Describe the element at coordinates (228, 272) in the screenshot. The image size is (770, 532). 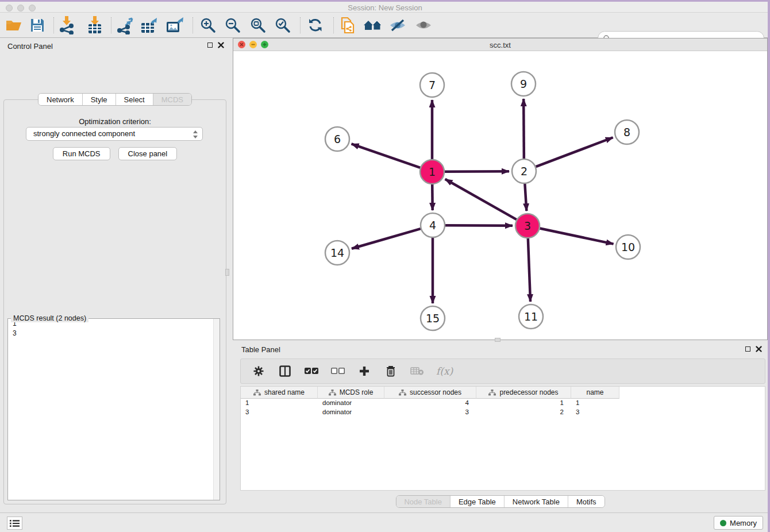
I see `panel-splitter-grip` at that location.